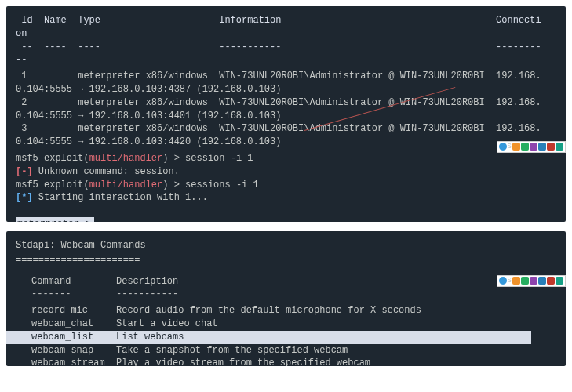  Describe the element at coordinates (286, 47) in the screenshot. I see `session-dash-row: -- ---- ---- ----------- --------` at that location.